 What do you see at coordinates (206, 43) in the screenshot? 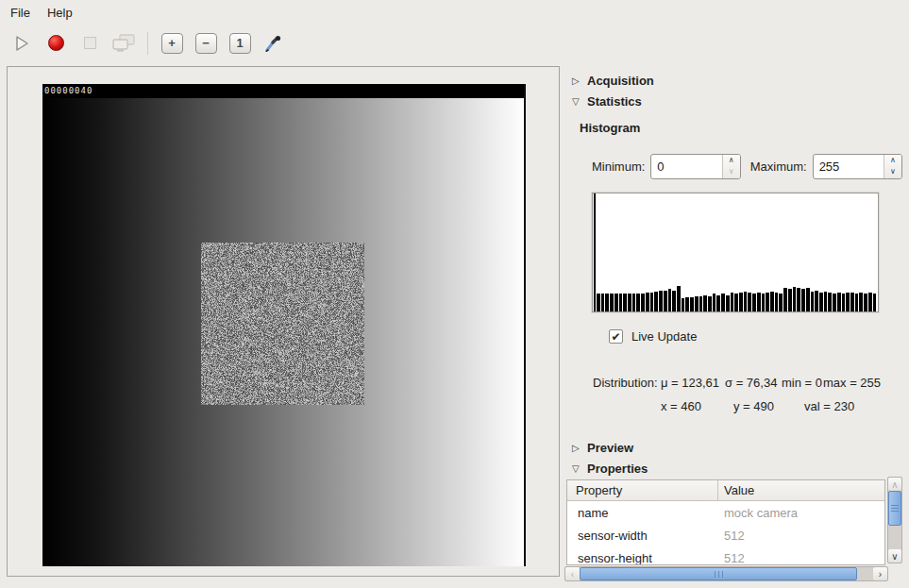
I see `zoom-out-button: −` at bounding box center [206, 43].